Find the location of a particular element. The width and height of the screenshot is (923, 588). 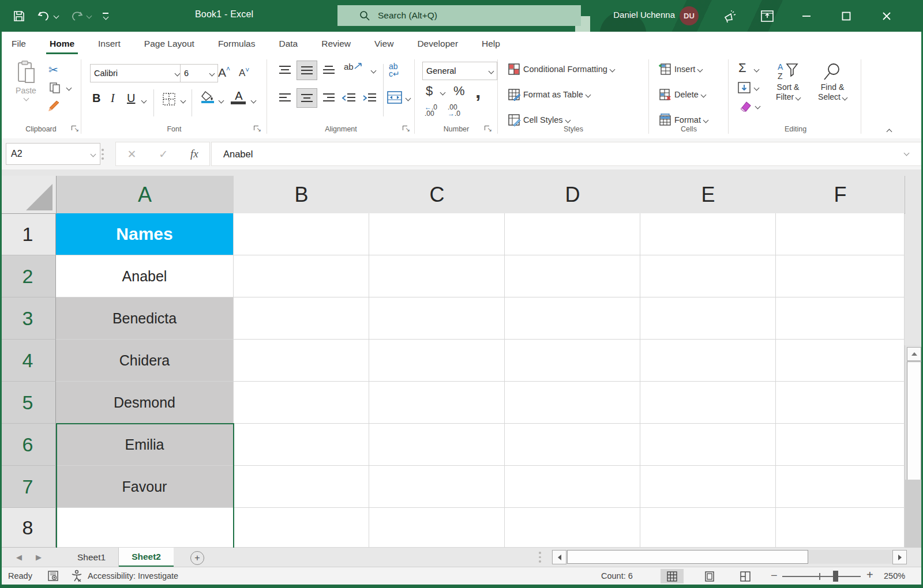

align-left-button is located at coordinates (285, 98).